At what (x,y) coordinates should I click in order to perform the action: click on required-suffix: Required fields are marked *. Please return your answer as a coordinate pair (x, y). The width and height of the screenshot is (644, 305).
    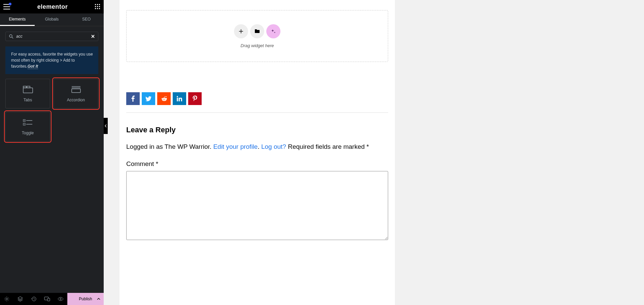
    Looking at the image, I should click on (328, 147).